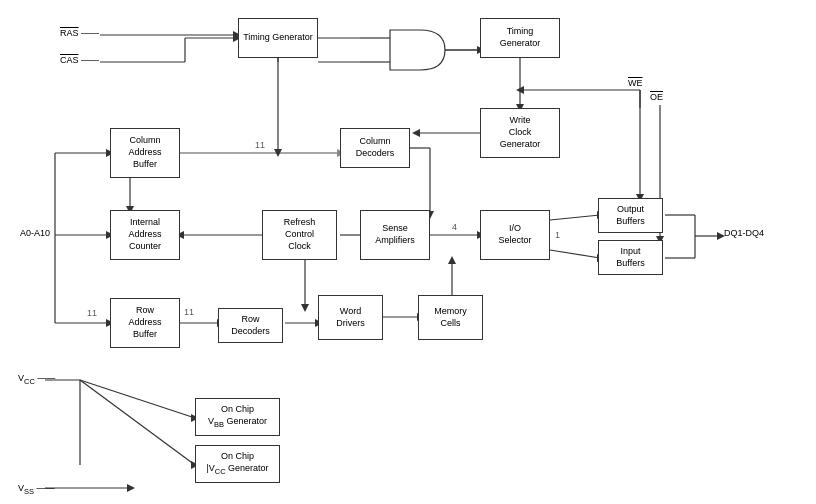  I want to click on write-clock-generator: WriteClockGenerator, so click(520, 133).